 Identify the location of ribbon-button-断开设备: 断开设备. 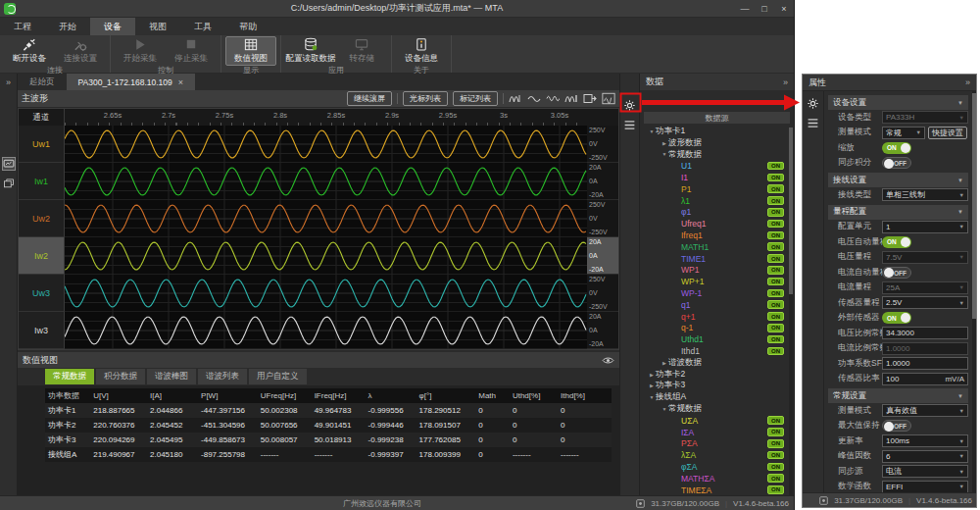
(29, 51).